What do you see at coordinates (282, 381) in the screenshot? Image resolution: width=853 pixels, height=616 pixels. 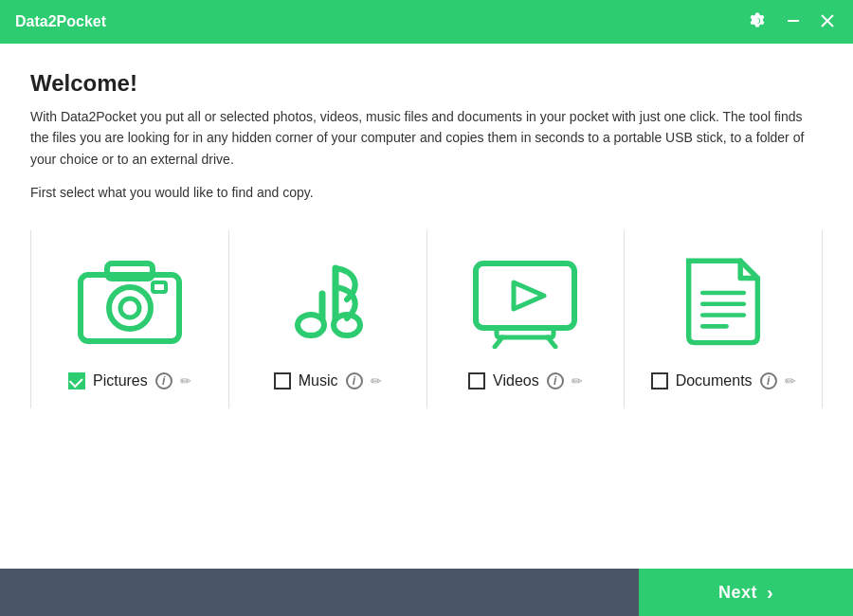 I see `music-checkbox` at bounding box center [282, 381].